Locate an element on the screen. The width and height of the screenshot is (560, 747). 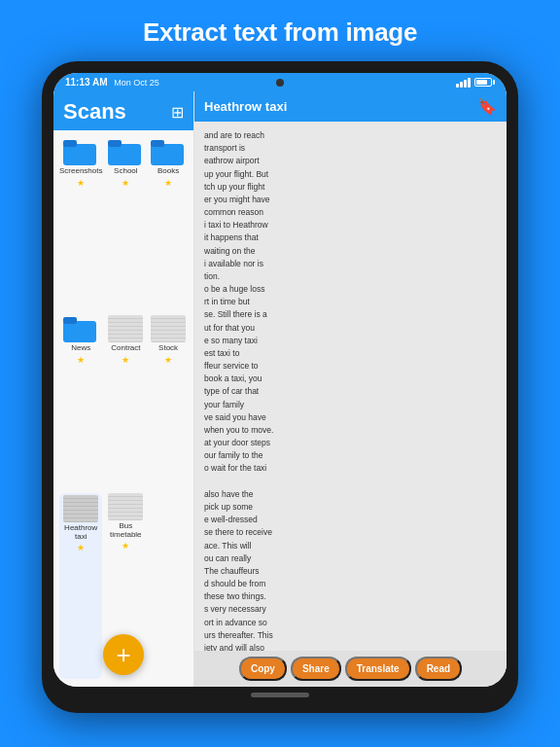
status-time: 11:13 AM is located at coordinates (87, 82).